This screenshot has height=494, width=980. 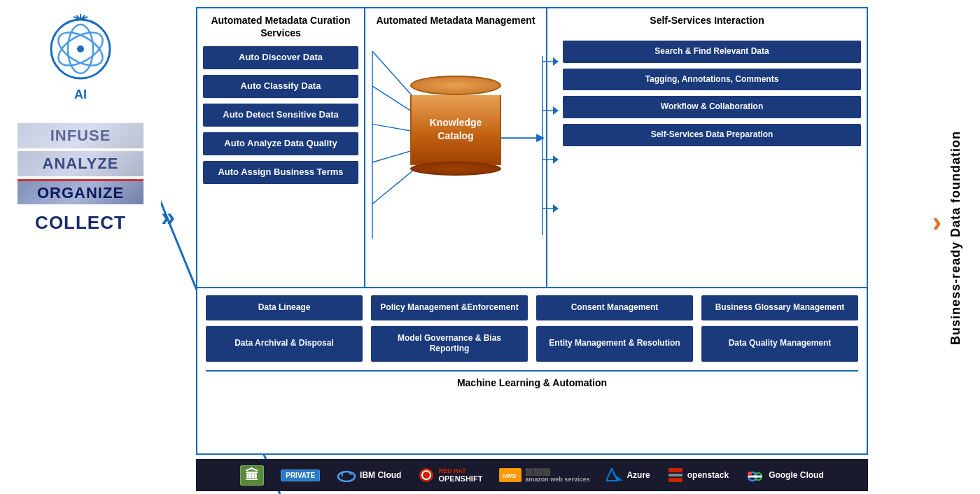 What do you see at coordinates (168, 218) in the screenshot?
I see `navigate-right-icon: »` at bounding box center [168, 218].